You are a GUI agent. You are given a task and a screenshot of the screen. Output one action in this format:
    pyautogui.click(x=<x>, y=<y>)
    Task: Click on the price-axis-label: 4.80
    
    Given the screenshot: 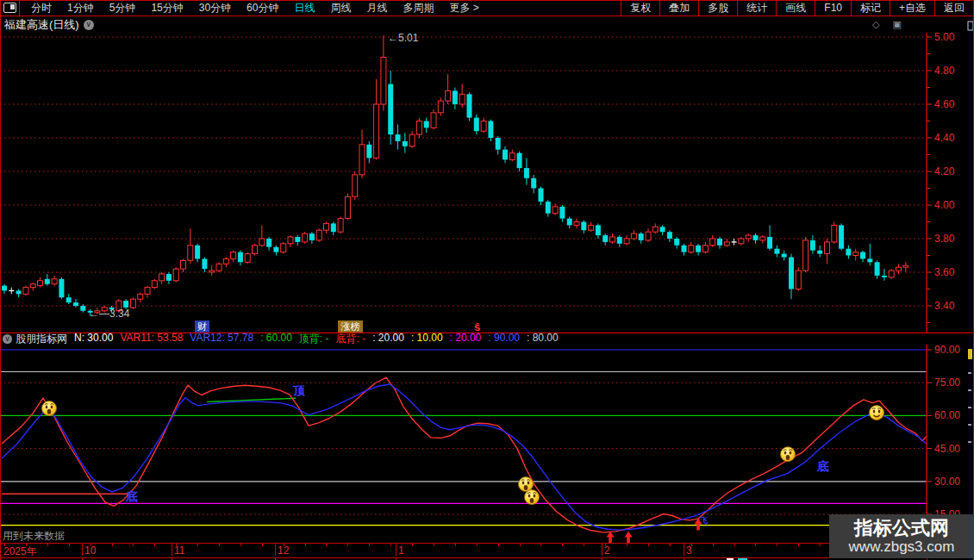 What is the action you would take?
    pyautogui.click(x=945, y=71)
    